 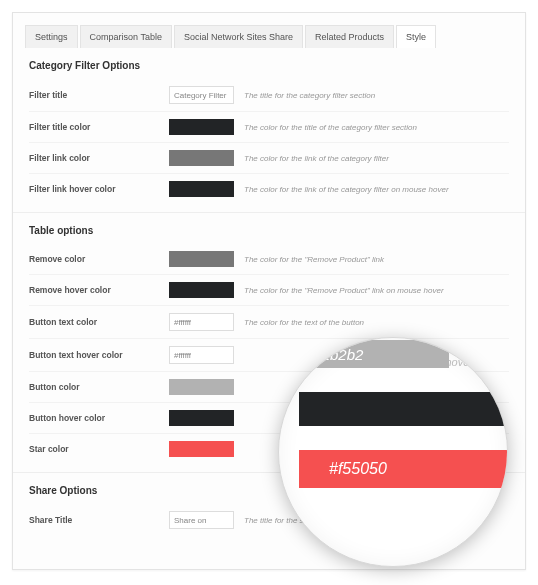 I want to click on setting-desc: The title for the category filter sectio…, so click(x=376, y=96).